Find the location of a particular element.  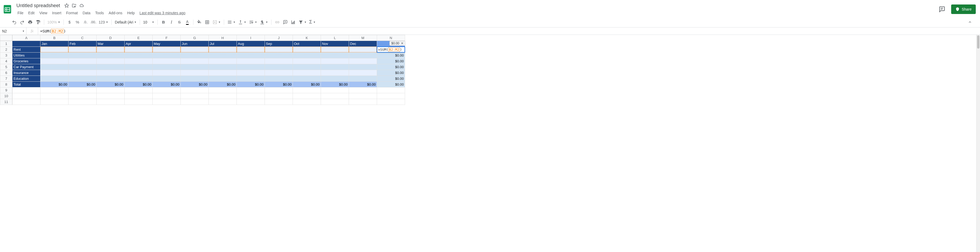

col-header-J: J is located at coordinates (279, 38).